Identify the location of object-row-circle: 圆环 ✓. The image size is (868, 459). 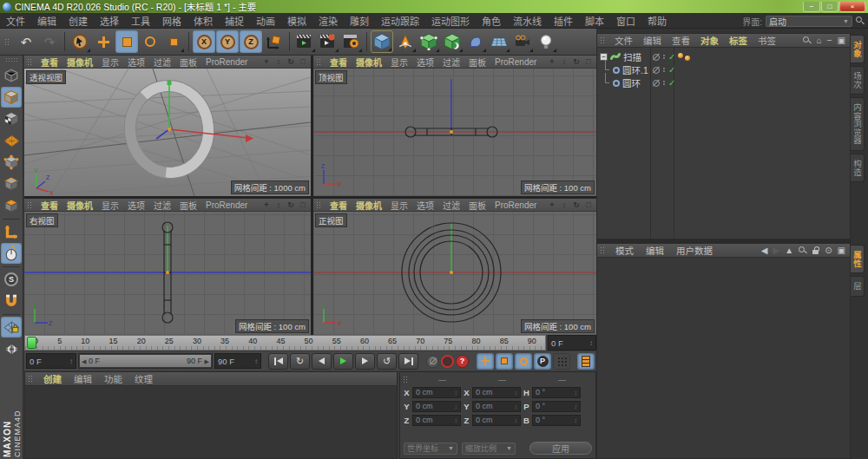
(724, 83).